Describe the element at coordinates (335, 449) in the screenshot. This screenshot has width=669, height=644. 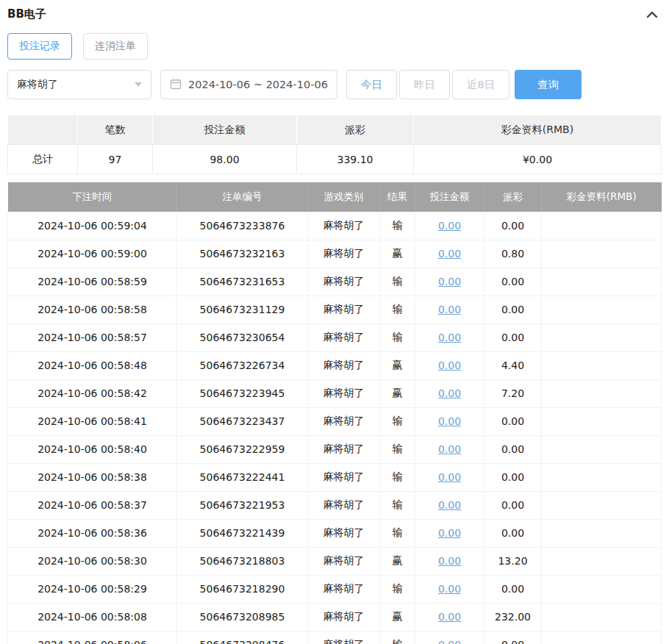
I see `table-row: 2024-10-06 00:58:405064673222959麻将胡了输0.0…` at that location.